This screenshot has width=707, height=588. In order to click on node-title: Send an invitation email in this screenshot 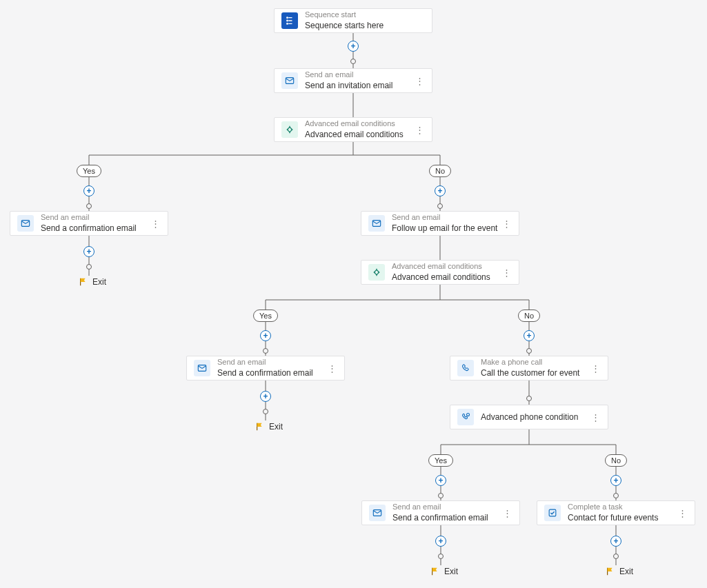, I will do `click(359, 85)`.